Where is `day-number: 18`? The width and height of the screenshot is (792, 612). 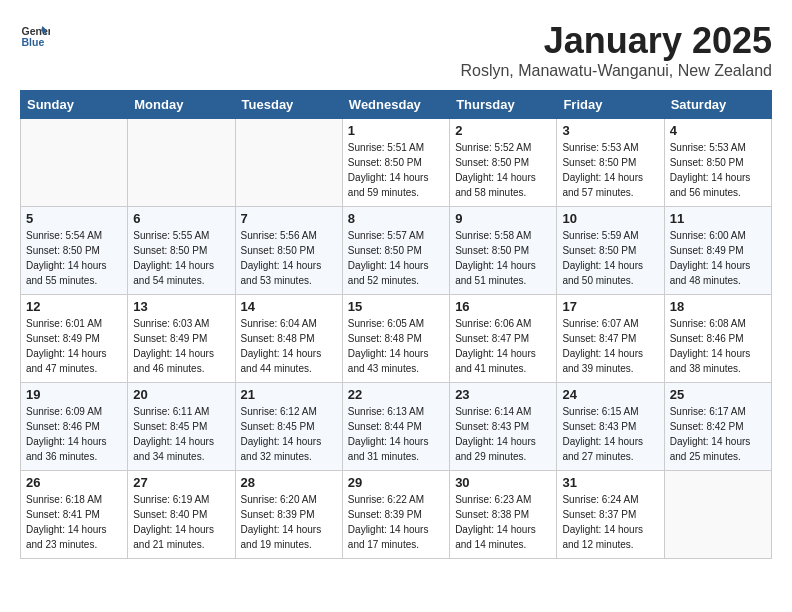 day-number: 18 is located at coordinates (718, 306).